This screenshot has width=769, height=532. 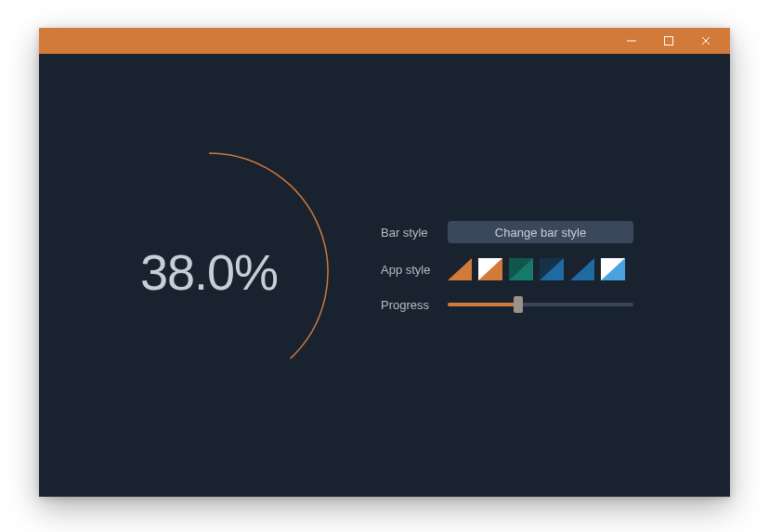 I want to click on appstyle-swatch-teal-solid, so click(x=521, y=269).